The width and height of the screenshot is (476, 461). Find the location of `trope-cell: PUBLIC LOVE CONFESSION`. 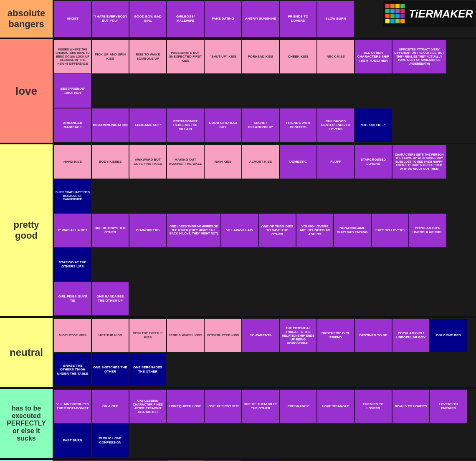

trope-cell: PUBLIC LOVE CONFESSION is located at coordinates (110, 441).